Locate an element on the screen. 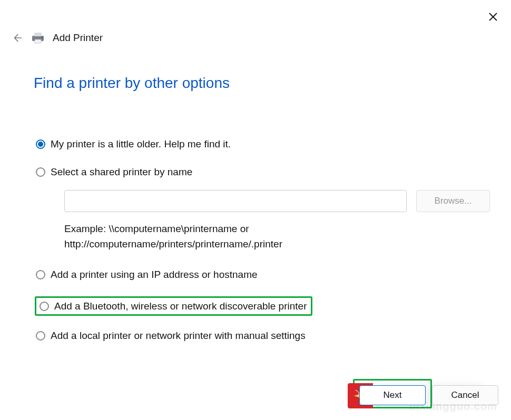 The height and width of the screenshot is (420, 511). window-title: Add Printer is located at coordinates (78, 38).